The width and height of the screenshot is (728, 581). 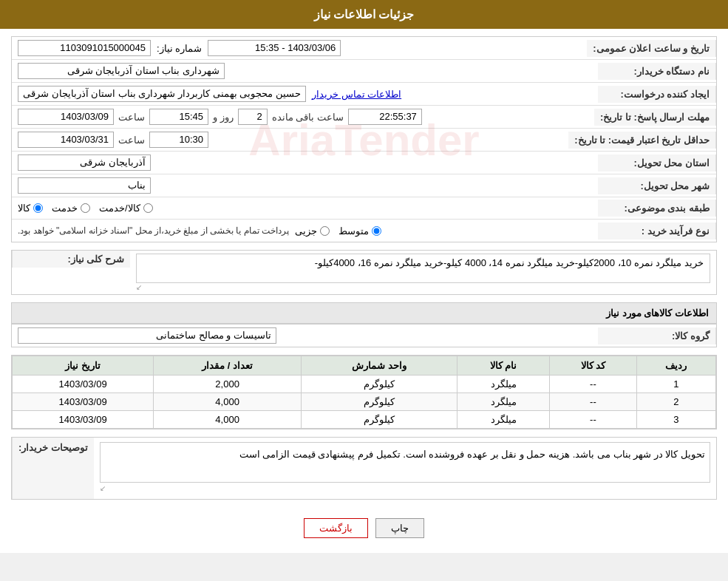 What do you see at coordinates (228, 402) in the screenshot?
I see `cell-qty: 4,000` at bounding box center [228, 402].